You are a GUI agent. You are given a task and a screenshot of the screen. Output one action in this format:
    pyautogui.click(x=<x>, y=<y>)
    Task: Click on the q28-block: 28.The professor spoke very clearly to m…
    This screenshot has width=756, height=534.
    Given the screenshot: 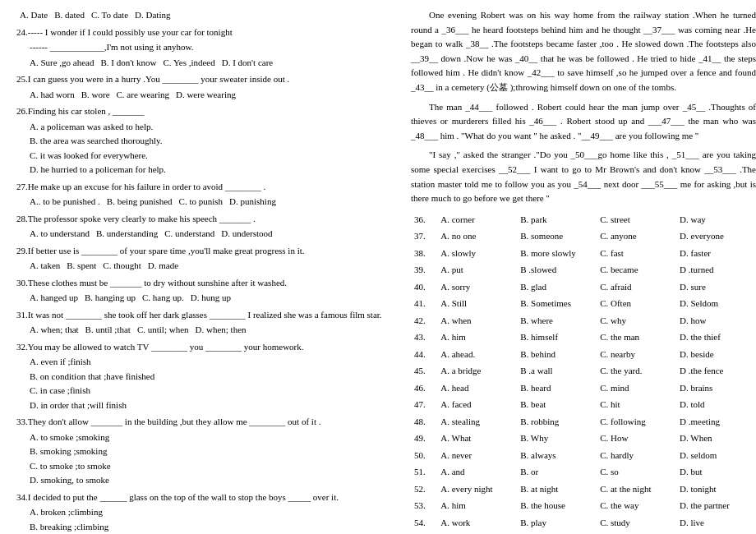 What is the action you would take?
    pyautogui.click(x=205, y=227)
    